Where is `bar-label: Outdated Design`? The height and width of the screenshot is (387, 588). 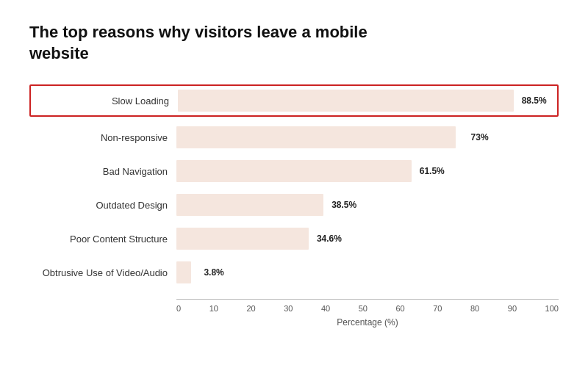
bar-label: Outdated Design is located at coordinates (103, 206).